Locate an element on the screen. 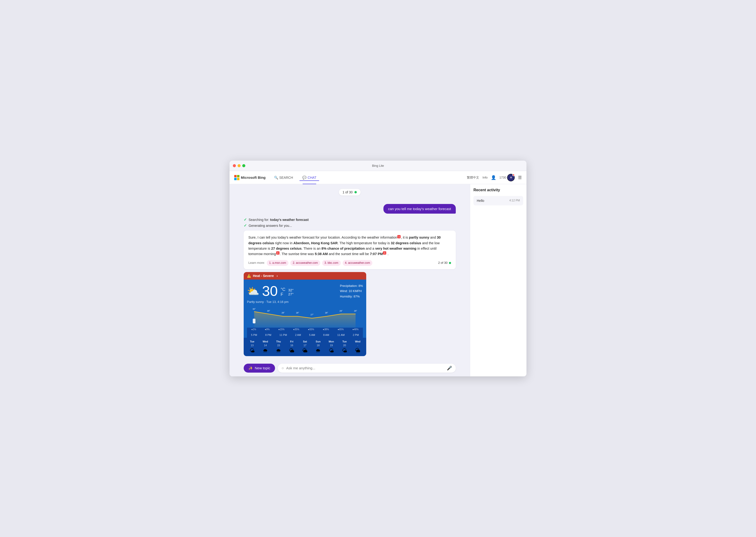  precip-4: ●35% is located at coordinates (296, 329).